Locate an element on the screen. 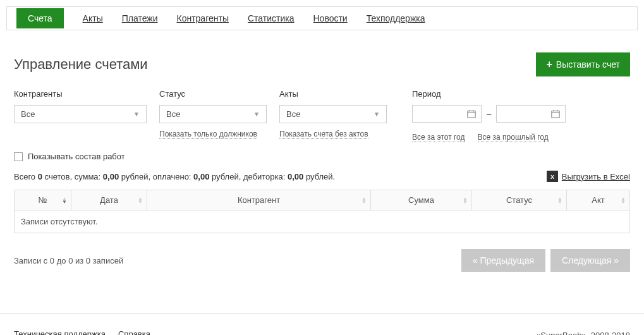  col-act: Акт▲▼ is located at coordinates (598, 200).